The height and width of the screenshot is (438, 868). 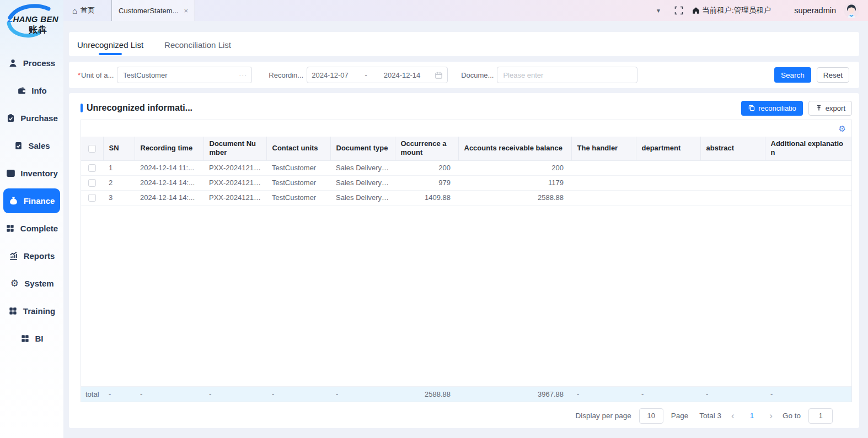 I want to click on tab-label: Reconciliation List, so click(x=197, y=45).